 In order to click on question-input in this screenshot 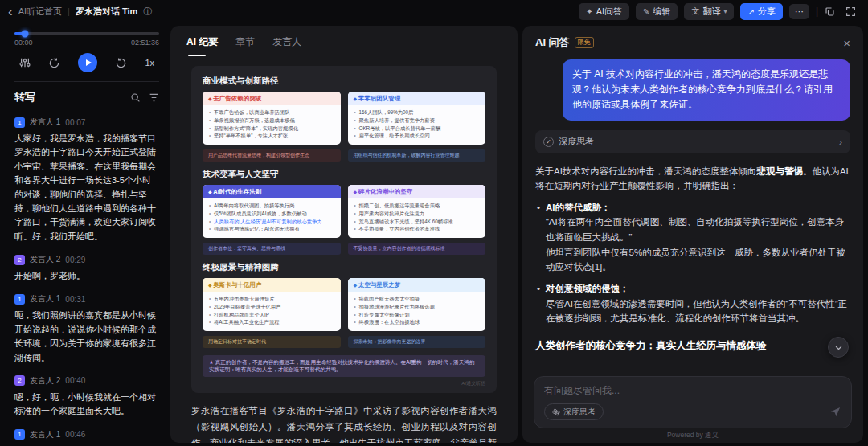, I will do `click(693, 391)`.